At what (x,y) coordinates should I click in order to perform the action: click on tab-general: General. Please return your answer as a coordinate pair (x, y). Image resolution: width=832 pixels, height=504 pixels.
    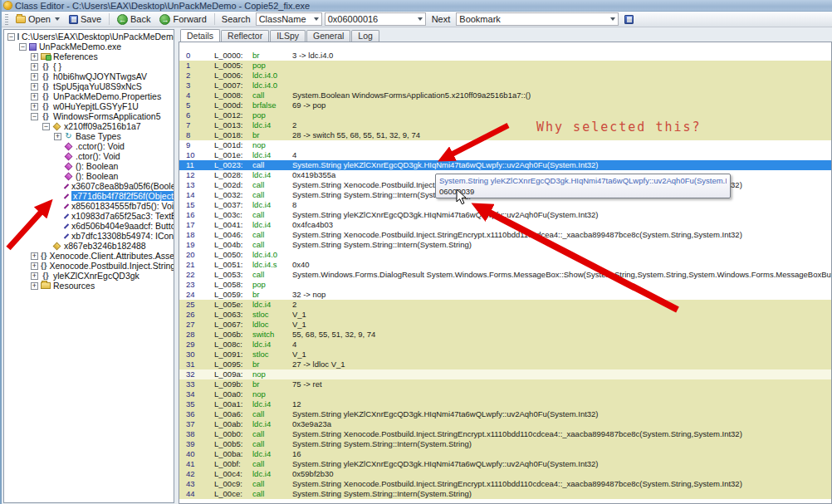
    Looking at the image, I should click on (329, 36).